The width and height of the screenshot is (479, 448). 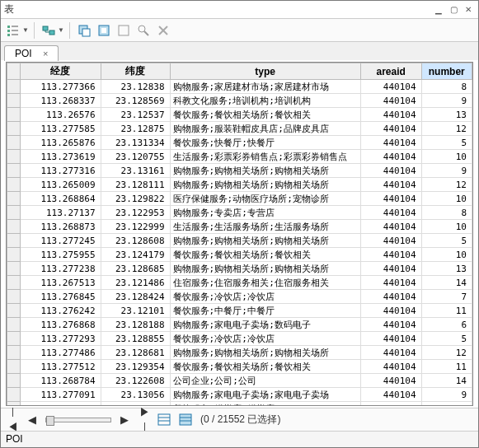 What do you see at coordinates (265, 184) in the screenshot?
I see `cell-type: 购物服务;购物相关场所;购物相关场所` at bounding box center [265, 184].